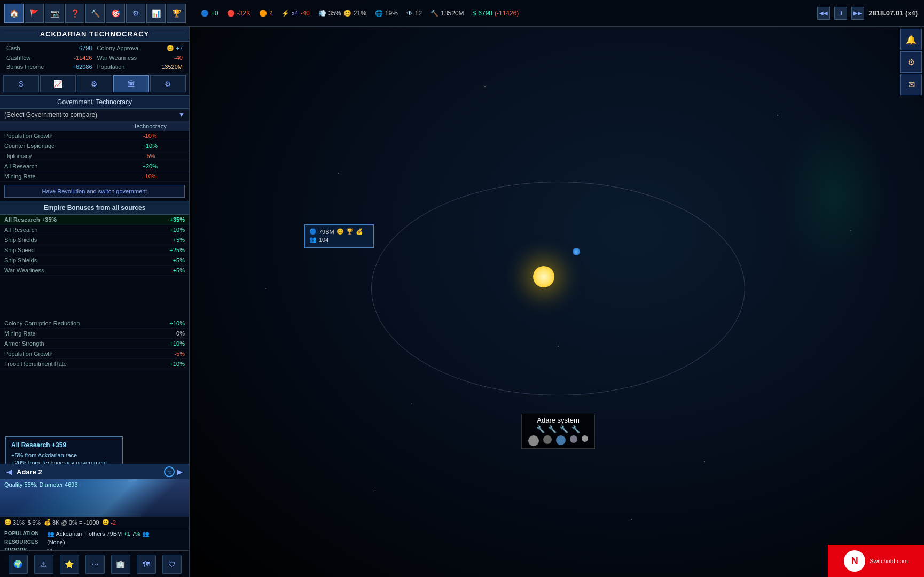 The height and width of the screenshot is (577, 924). What do you see at coordinates (911, 62) in the screenshot?
I see `right-buttons: 🔔 ⚙ ✉` at bounding box center [911, 62].